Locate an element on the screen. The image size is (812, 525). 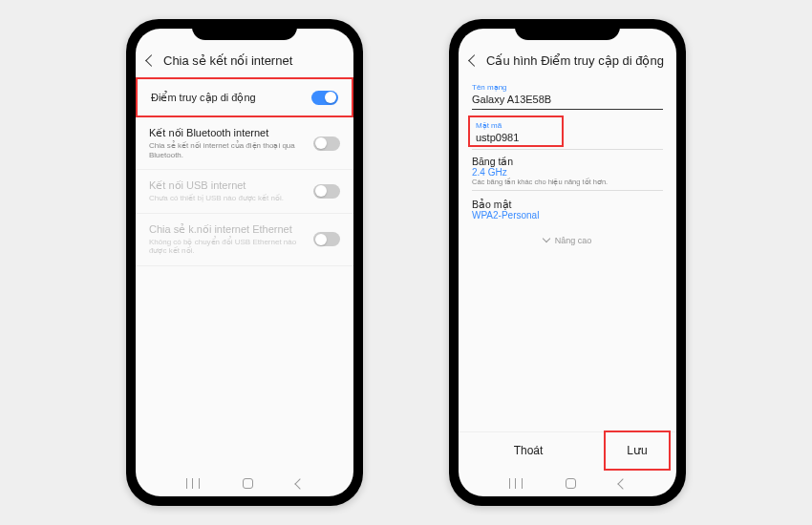
chevron-down-icon is located at coordinates (545, 239).